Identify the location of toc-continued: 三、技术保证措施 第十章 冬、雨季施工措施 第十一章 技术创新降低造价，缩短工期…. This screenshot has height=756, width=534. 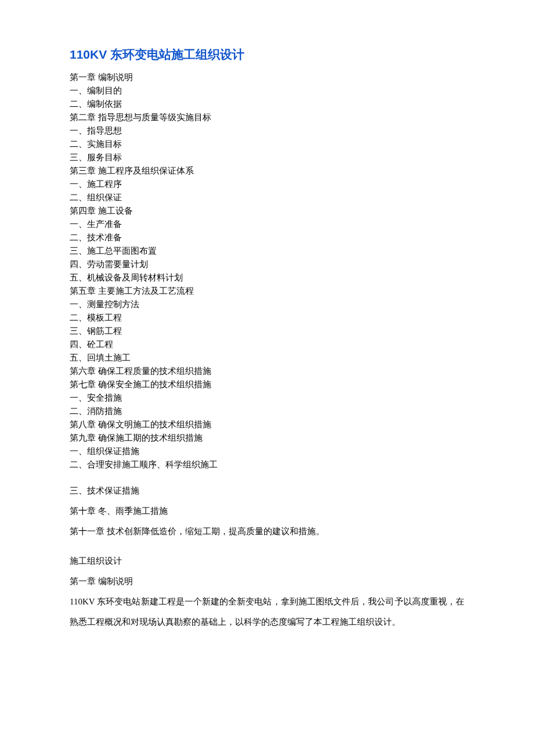
(267, 511).